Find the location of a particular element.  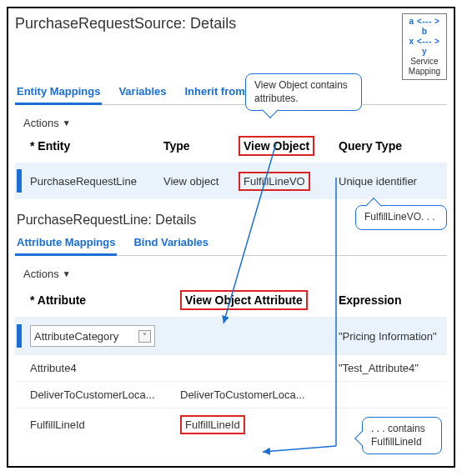

service-mapping-line2: x <--- > y is located at coordinates (424, 47).